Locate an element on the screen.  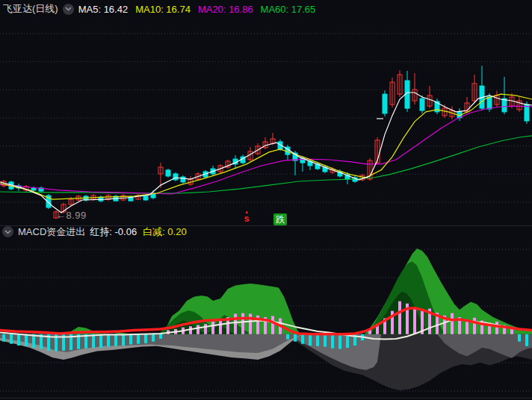
window-bottom-edge is located at coordinates (266, 399).